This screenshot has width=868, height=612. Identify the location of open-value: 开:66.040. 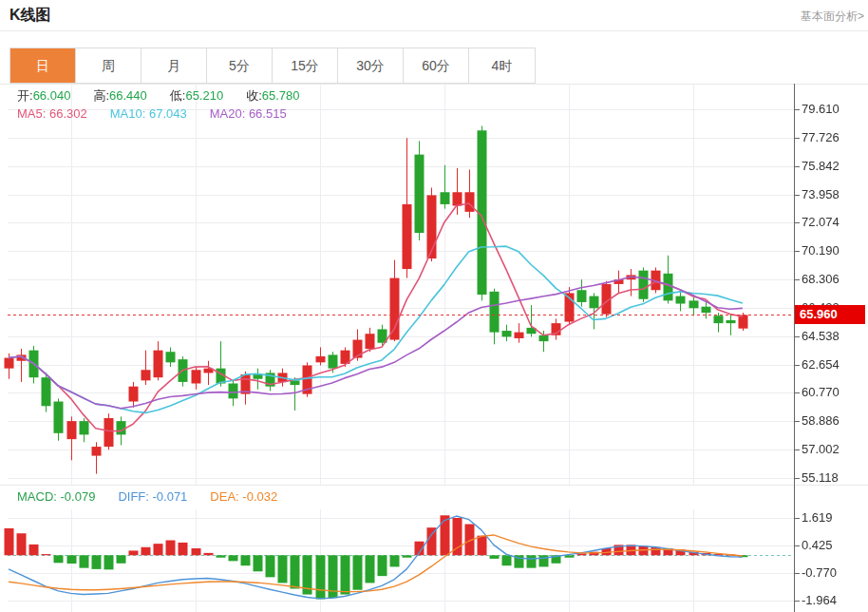
(44, 96).